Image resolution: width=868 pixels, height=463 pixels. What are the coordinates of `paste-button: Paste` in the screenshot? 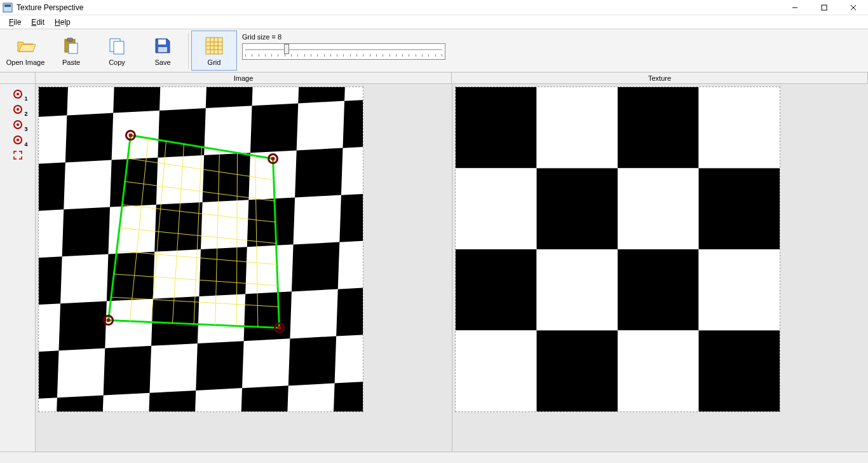 It's located at (71, 51).